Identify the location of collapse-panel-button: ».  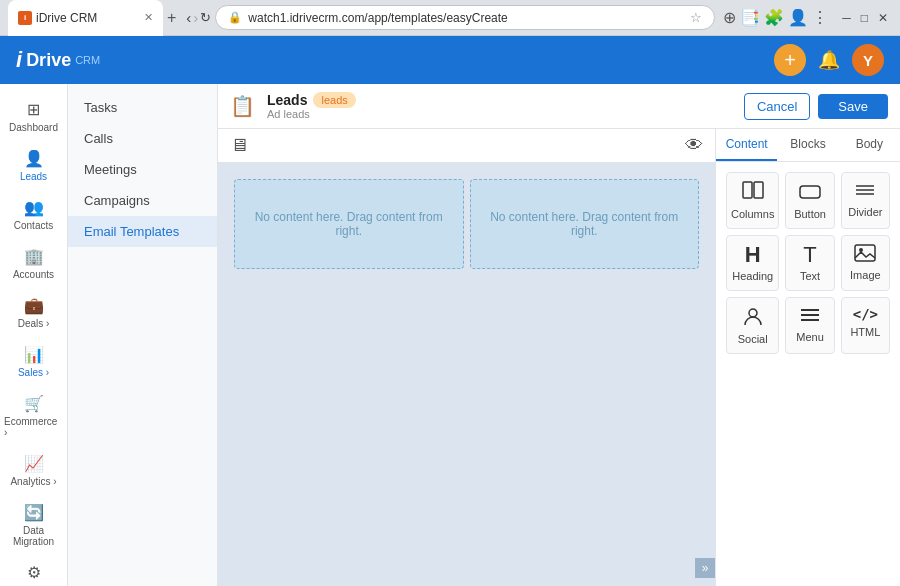
(705, 568).